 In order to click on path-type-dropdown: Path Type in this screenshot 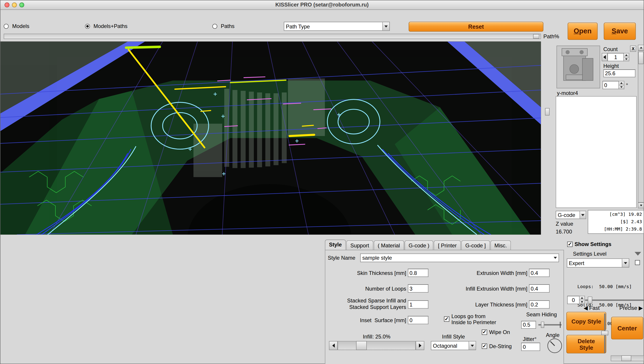, I will do `click(337, 26)`.